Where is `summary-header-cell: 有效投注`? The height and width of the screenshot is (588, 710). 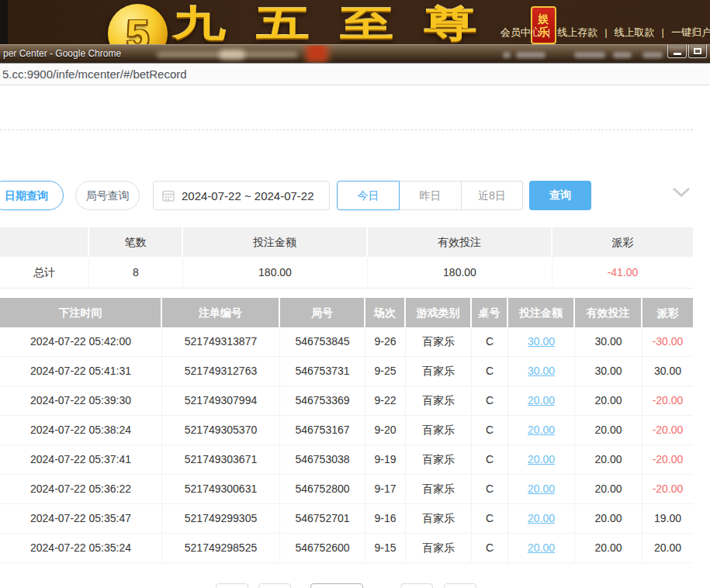 summary-header-cell: 有效投注 is located at coordinates (460, 242).